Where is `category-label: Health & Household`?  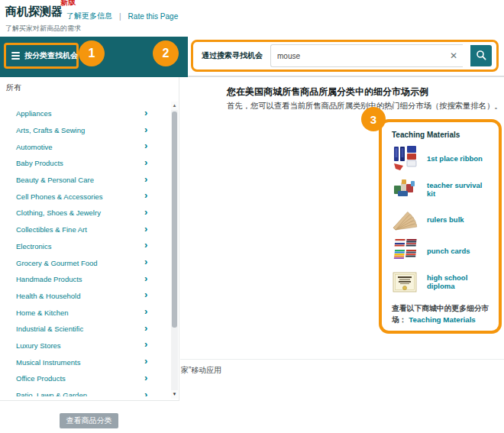
category-label: Health & Household is located at coordinates (49, 296).